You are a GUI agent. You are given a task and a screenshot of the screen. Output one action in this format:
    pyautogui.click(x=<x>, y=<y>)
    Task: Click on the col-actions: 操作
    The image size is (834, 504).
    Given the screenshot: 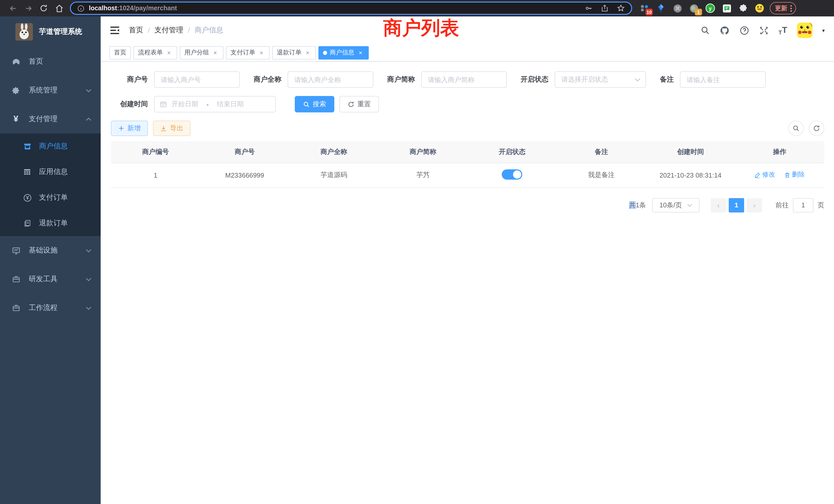 What is the action you would take?
    pyautogui.click(x=780, y=152)
    